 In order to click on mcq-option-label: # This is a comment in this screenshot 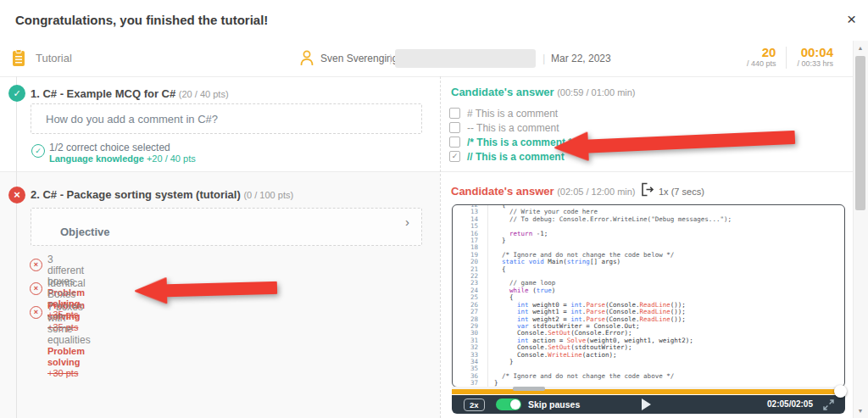, I will do `click(512, 114)`.